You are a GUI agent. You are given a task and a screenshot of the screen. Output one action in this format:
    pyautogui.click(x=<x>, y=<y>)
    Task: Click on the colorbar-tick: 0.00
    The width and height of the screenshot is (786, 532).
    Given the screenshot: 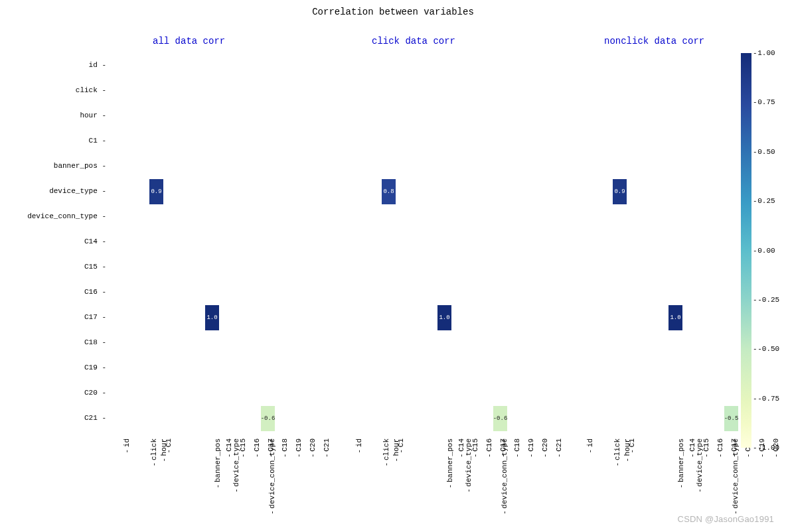 What is the action you would take?
    pyautogui.click(x=764, y=251)
    